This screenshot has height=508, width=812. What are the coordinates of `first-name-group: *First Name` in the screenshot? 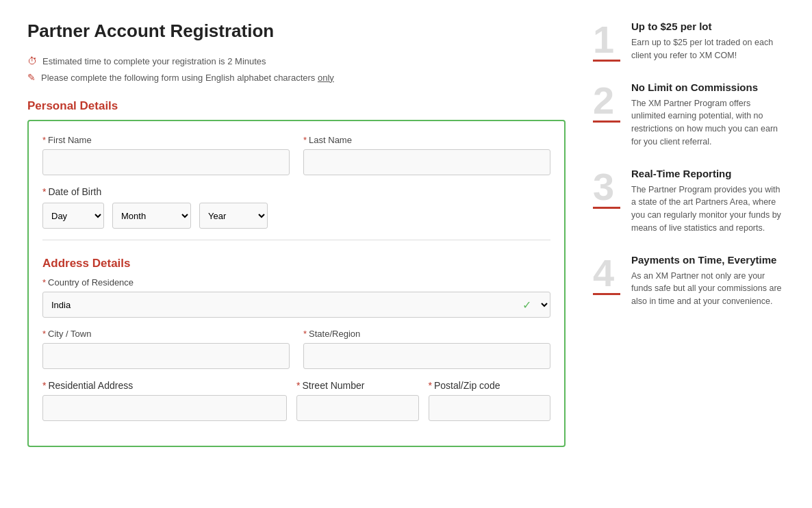 It's located at (166, 155).